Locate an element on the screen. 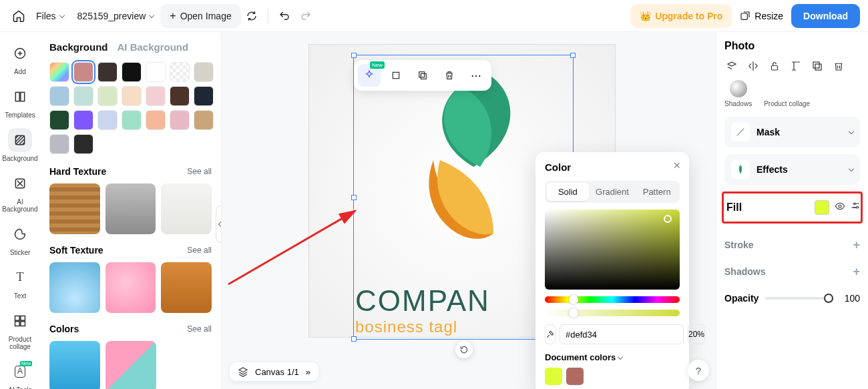  picker-close-icon: ✕ is located at coordinates (677, 165).